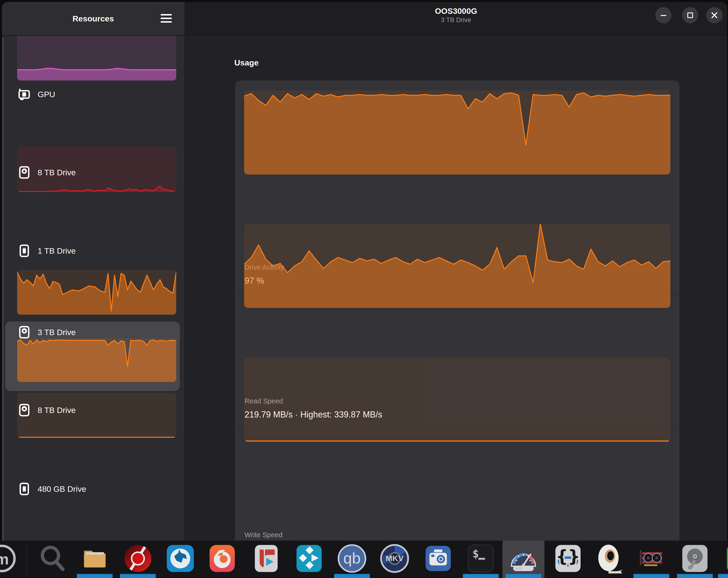  Describe the element at coordinates (523, 559) in the screenshot. I see `resources-gauge-icon` at that location.